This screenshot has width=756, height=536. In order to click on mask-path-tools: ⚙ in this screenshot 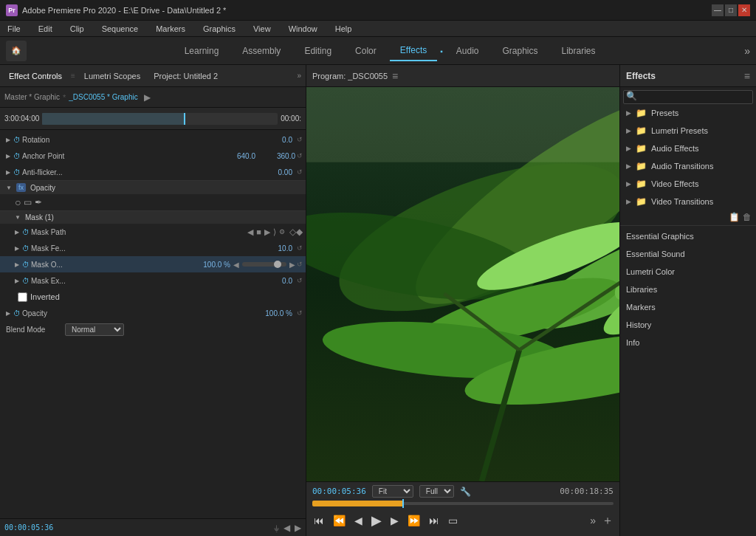, I will do `click(282, 232)`.